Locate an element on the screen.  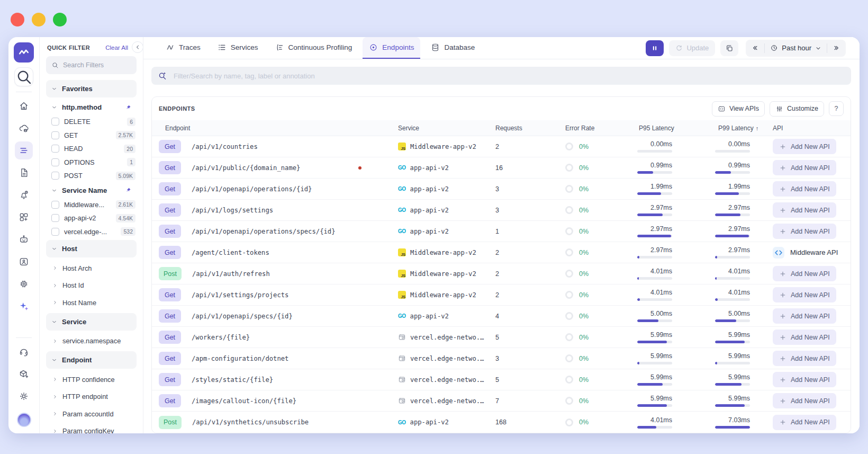
rail-settings-button is located at coordinates (24, 396).